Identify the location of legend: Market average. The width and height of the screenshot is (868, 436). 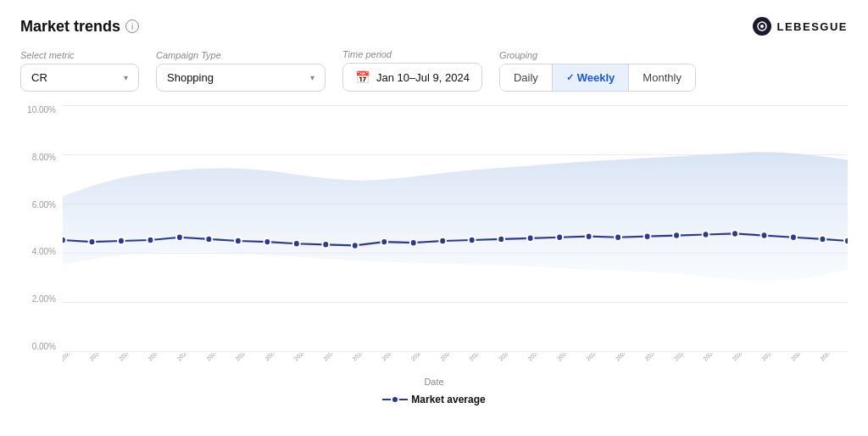
(434, 400).